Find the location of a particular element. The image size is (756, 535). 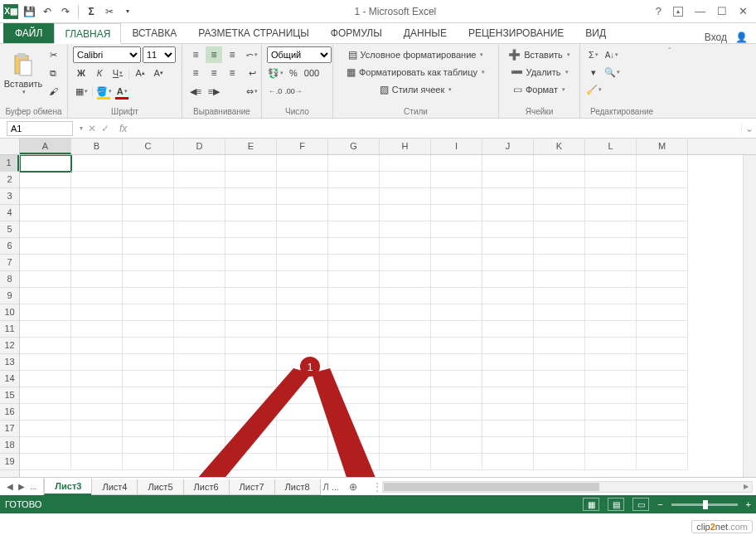

decrease-indent-icon: ◀≡ is located at coordinates (196, 91).